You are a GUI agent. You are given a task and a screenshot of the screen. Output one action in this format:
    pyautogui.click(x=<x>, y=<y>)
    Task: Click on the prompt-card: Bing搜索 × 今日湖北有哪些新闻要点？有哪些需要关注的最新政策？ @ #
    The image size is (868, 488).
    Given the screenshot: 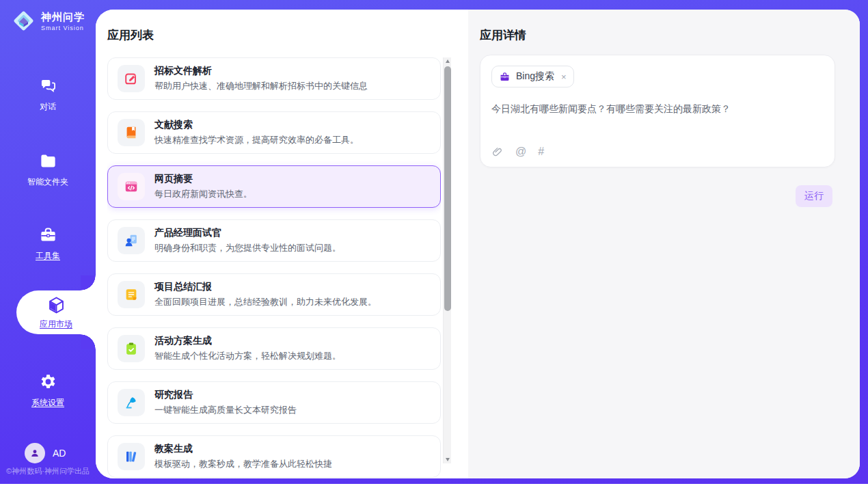 What is the action you would take?
    pyautogui.click(x=657, y=111)
    